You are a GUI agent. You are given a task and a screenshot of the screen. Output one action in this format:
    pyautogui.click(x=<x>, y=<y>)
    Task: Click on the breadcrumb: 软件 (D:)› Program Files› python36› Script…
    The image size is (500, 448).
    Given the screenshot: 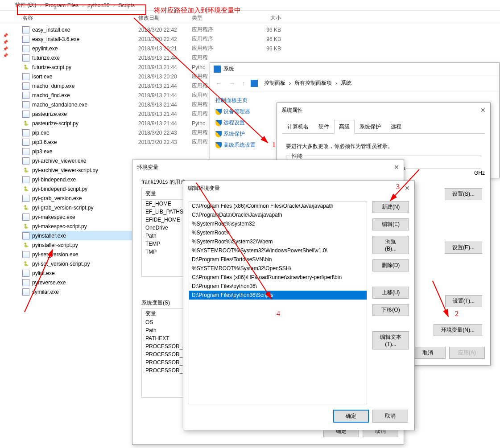 What is the action you would take?
    pyautogui.click(x=250, y=5)
    